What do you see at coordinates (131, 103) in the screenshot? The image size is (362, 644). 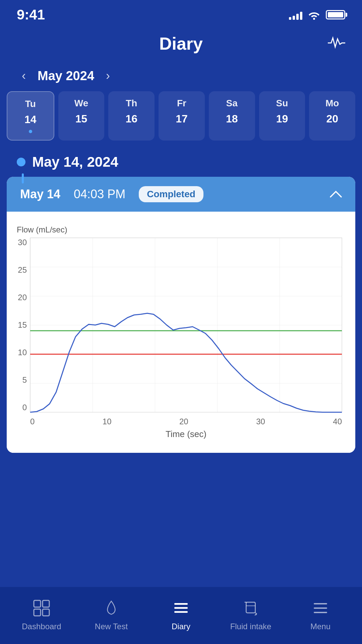 I see `day-name: Th` at bounding box center [131, 103].